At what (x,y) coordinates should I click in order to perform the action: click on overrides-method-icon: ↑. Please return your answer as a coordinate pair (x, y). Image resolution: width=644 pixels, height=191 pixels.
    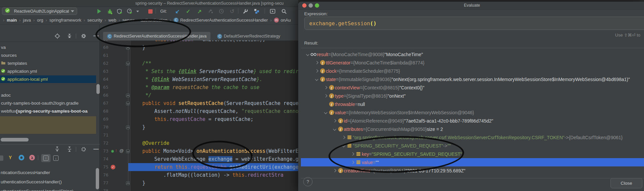
    Looking at the image, I should click on (116, 150).